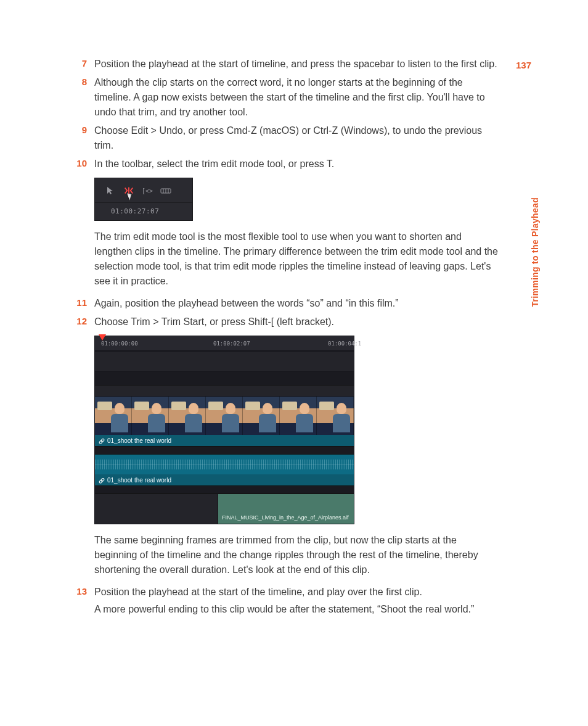 The width and height of the screenshot is (588, 726). Describe the element at coordinates (224, 344) in the screenshot. I see `timeline-ruler: 01:00:00:00 01:00:02:07 01:00:04:1` at that location.